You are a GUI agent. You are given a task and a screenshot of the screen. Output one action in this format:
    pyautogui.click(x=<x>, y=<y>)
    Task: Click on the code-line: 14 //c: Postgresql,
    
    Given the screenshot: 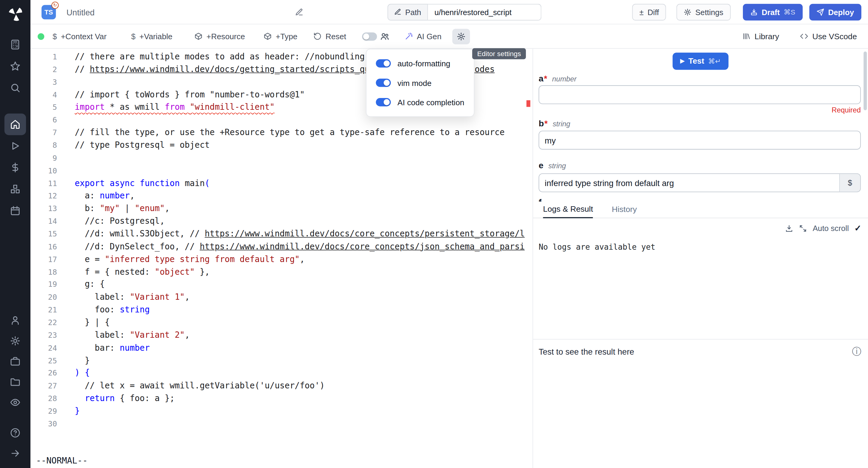 What is the action you would take?
    pyautogui.click(x=279, y=221)
    